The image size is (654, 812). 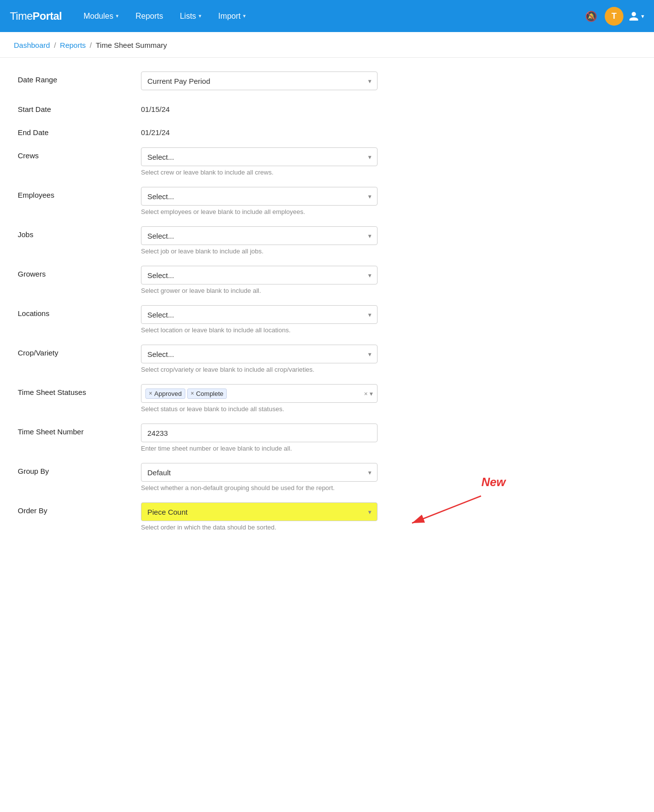 I want to click on start-date-label: Start Date, so click(x=74, y=107).